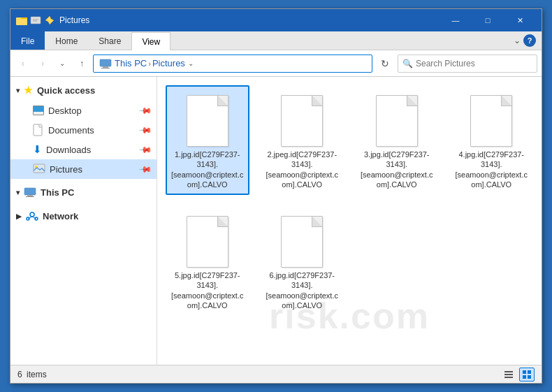  I want to click on chevron-right-icon: ▾, so click(18, 91).